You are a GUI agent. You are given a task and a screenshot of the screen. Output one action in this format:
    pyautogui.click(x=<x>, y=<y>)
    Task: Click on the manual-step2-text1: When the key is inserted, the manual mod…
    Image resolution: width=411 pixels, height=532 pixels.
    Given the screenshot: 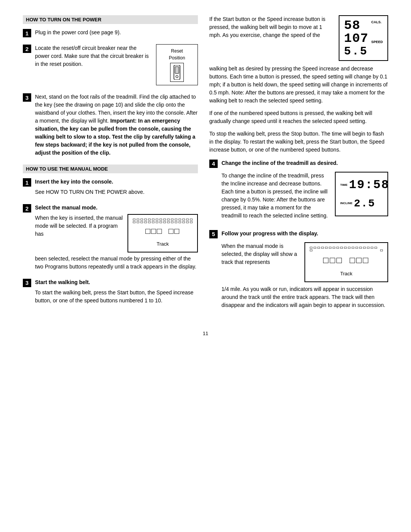 What is the action you would take?
    pyautogui.click(x=79, y=226)
    